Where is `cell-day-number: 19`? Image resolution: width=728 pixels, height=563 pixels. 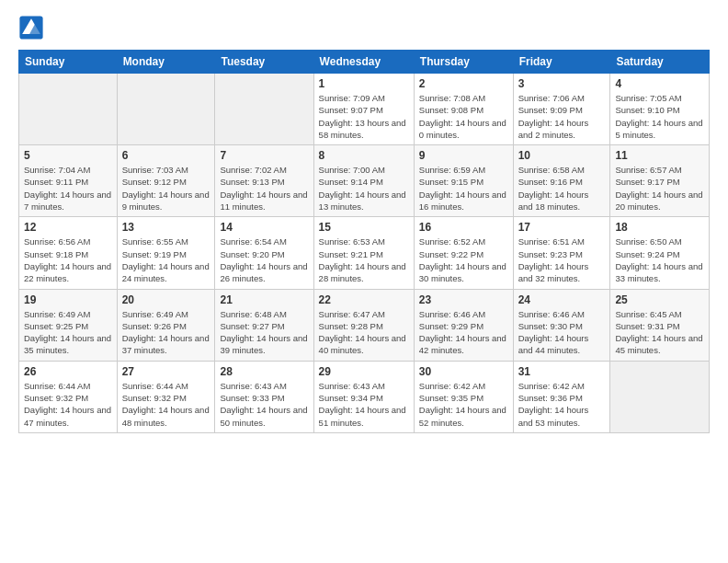 cell-day-number: 19 is located at coordinates (68, 300).